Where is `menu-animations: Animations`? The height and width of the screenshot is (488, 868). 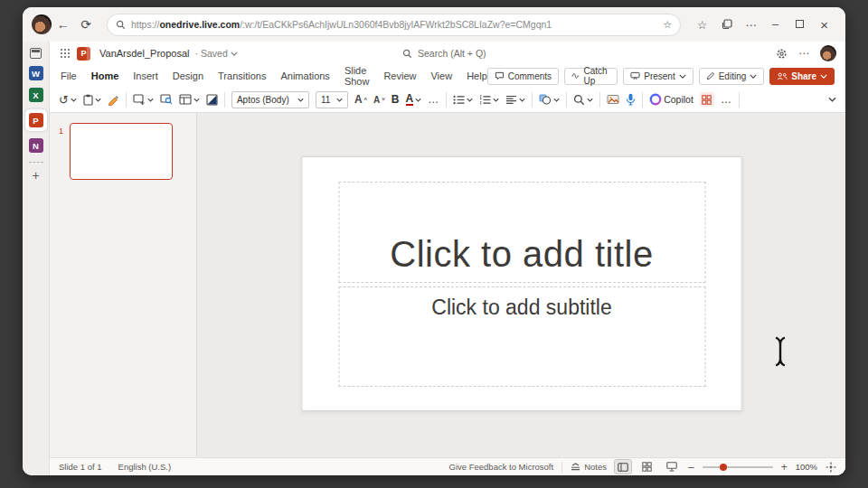 menu-animations: Animations is located at coordinates (305, 76).